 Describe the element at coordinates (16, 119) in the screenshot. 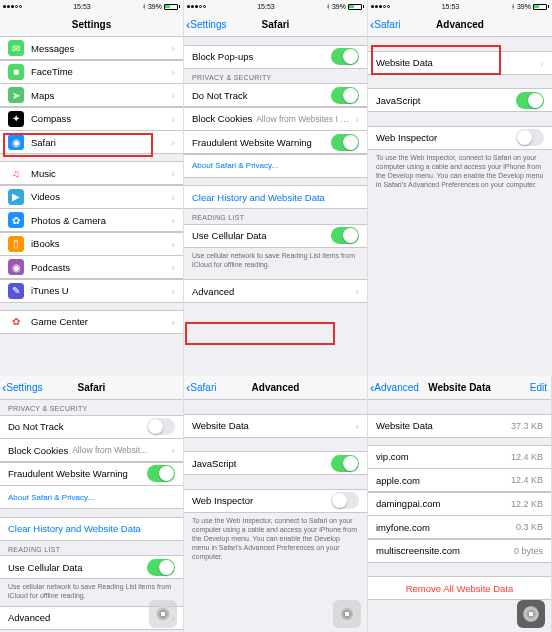

I see `app-icon: ✦` at that location.